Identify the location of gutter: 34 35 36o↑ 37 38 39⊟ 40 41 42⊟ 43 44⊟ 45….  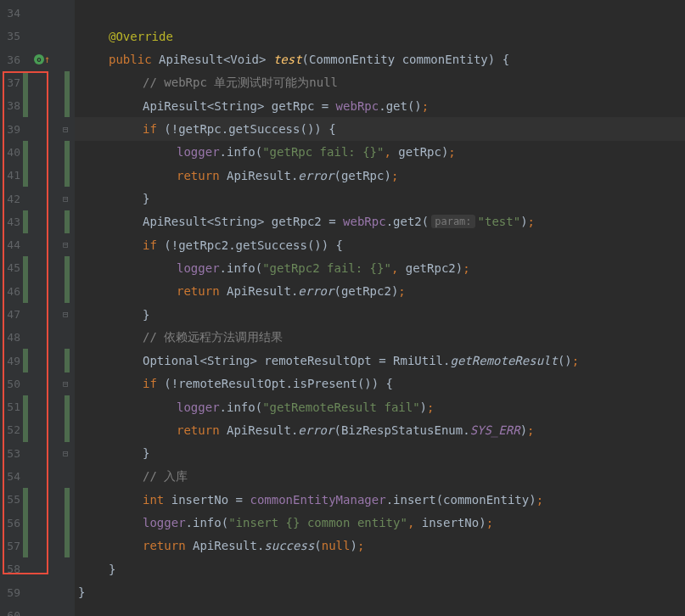
(37, 308).